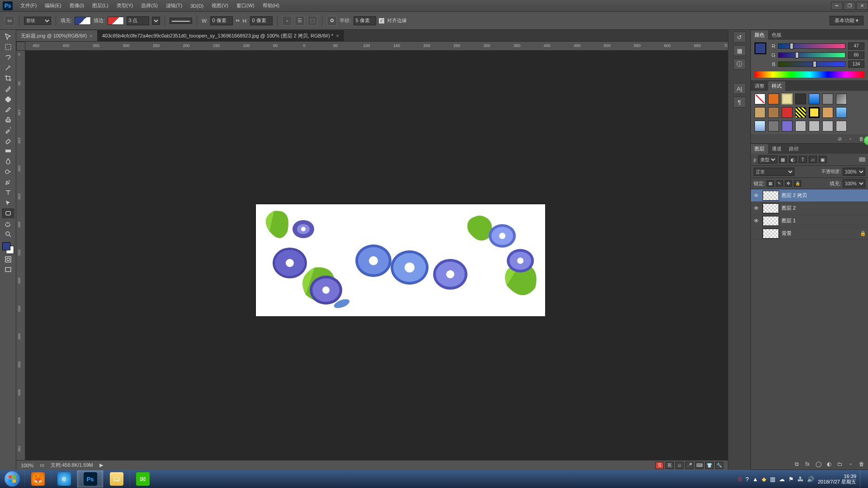 This screenshot has height=488, width=868. I want to click on menu-item: 编辑(E), so click(53, 6).